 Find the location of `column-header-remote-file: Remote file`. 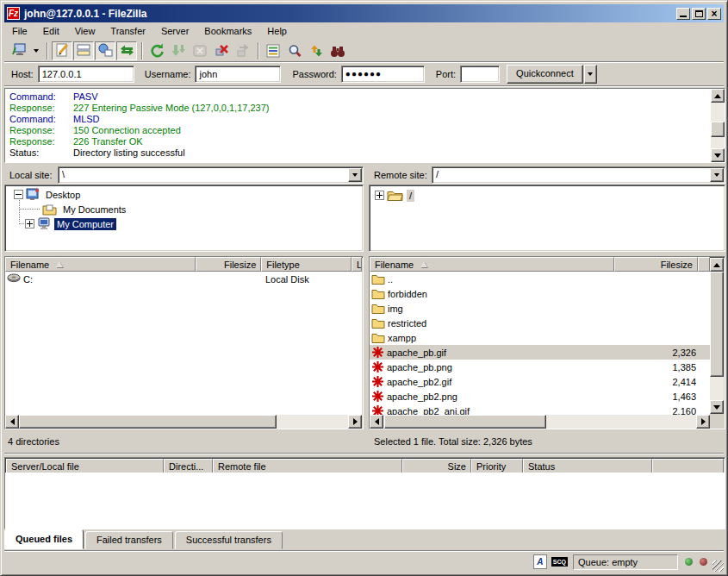

column-header-remote-file: Remote file is located at coordinates (308, 466).